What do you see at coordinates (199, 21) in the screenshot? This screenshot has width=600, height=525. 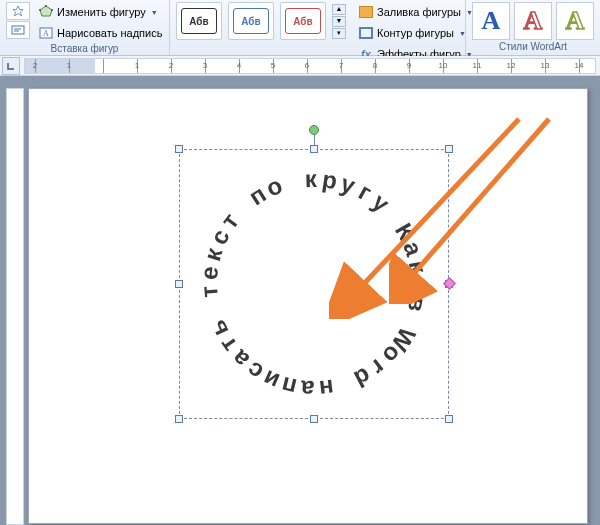 I see `style-thumb-1: Абв` at bounding box center [199, 21].